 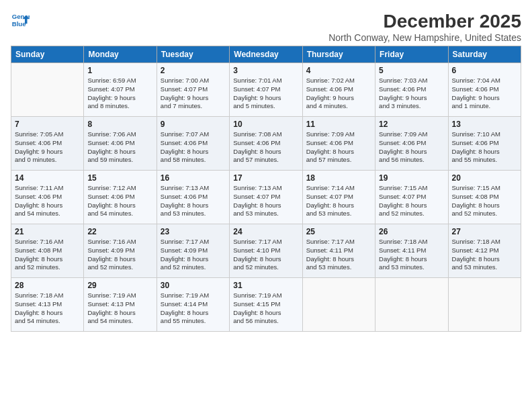 I want to click on calendar-day-cell: 31Sunrise: 7:19 AM Sunset: 4:15 PM Dayli…, so click(x=266, y=305).